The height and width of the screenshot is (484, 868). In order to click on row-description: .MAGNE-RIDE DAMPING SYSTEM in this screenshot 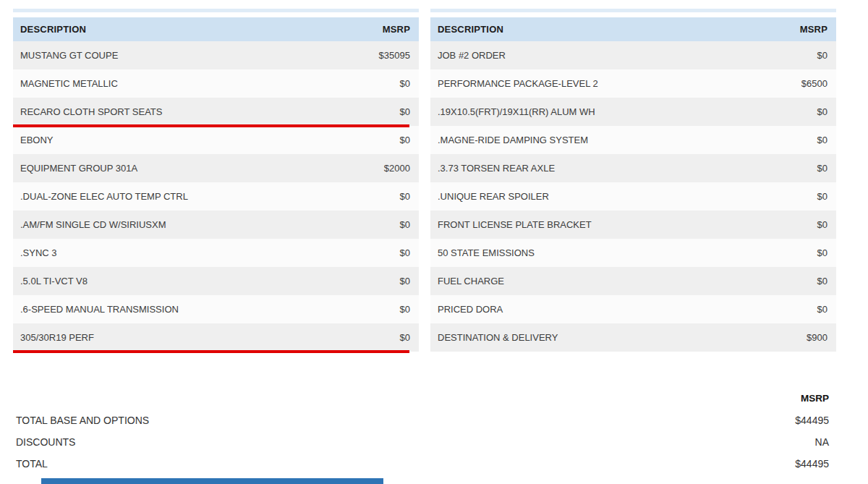, I will do `click(513, 140)`.